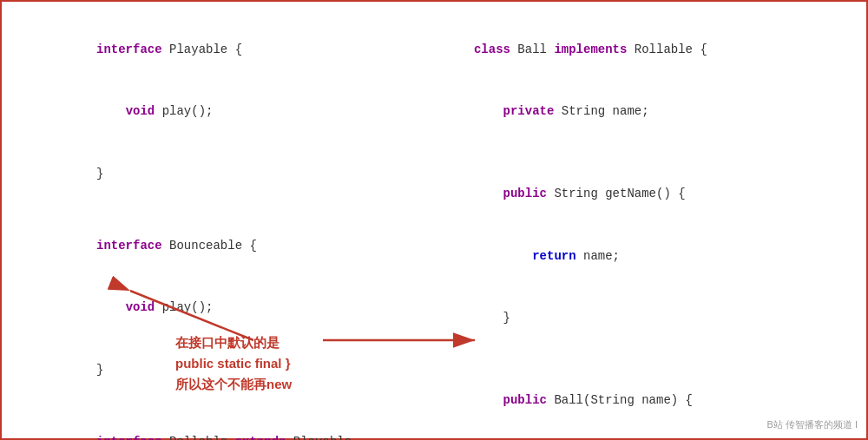 Image resolution: width=868 pixels, height=440 pixels. I want to click on annotation-text-line3: 所以这个不能再new, so click(233, 384).